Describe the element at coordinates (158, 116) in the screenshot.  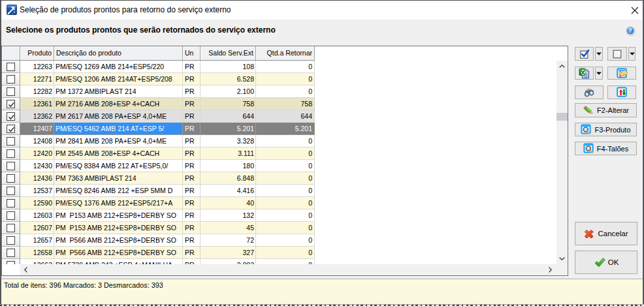
I see `table-row: 12362PM 2617 AMB 208 PA+ESP 4,0+MEPR6446…` at that location.